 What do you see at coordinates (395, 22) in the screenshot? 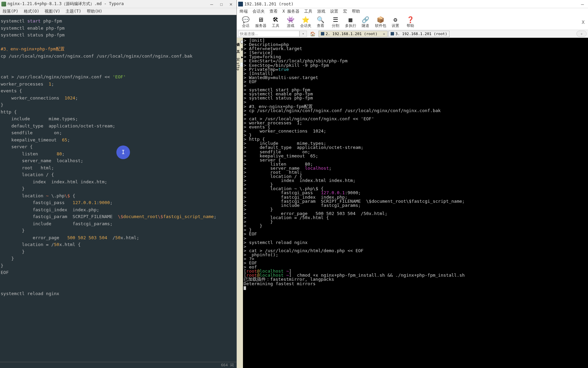
I see `toolbar-item-设置: ⚙设置` at bounding box center [395, 22].